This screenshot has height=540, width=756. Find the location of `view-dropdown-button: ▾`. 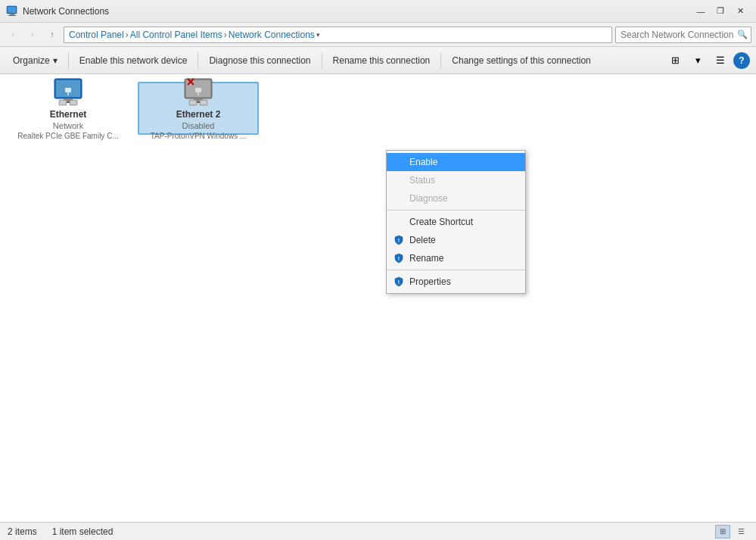

view-dropdown-button: ▾ is located at coordinates (698, 61).